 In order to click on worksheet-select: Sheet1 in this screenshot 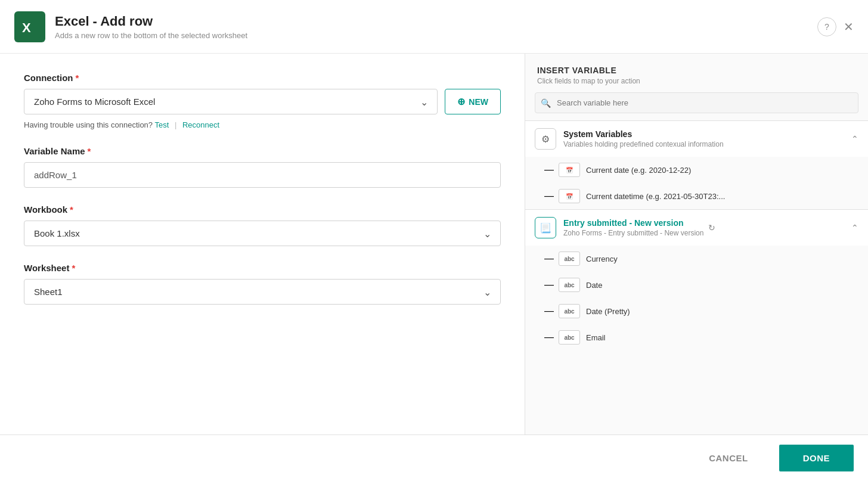, I will do `click(262, 292)`.